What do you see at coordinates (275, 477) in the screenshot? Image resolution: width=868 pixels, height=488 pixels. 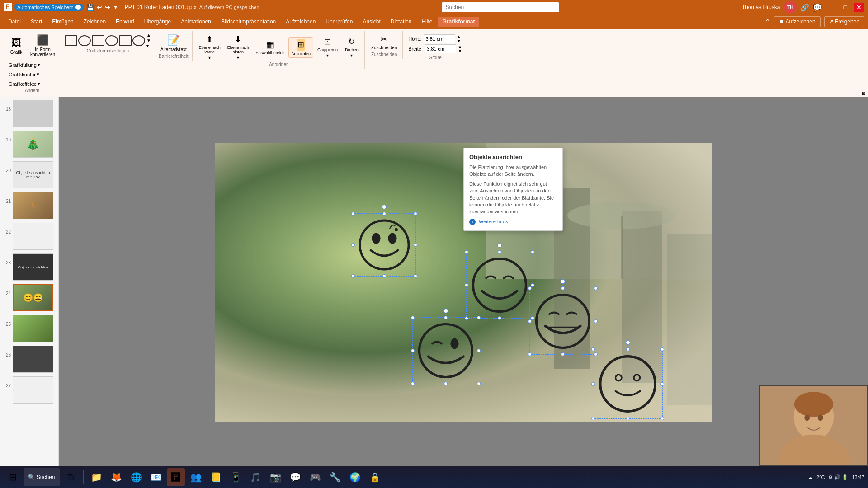 I see `app3-button: 📷` at bounding box center [275, 477].